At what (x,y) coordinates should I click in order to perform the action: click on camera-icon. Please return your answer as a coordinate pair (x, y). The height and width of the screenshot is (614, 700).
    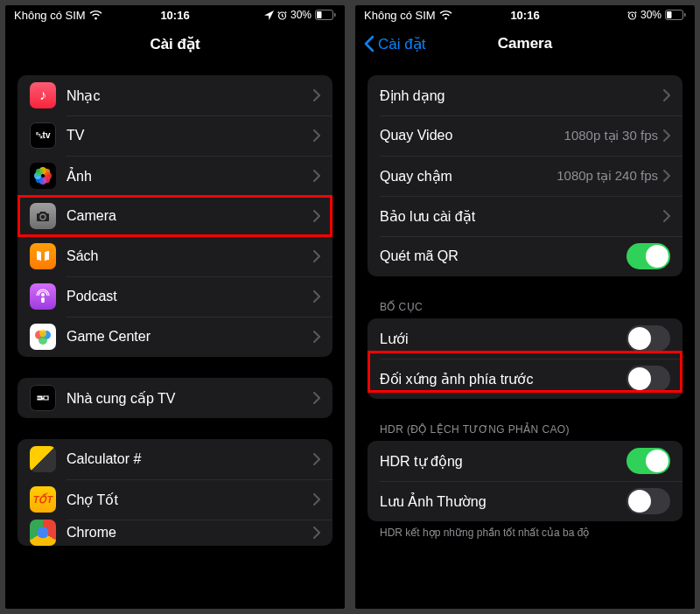
    Looking at the image, I should click on (43, 216).